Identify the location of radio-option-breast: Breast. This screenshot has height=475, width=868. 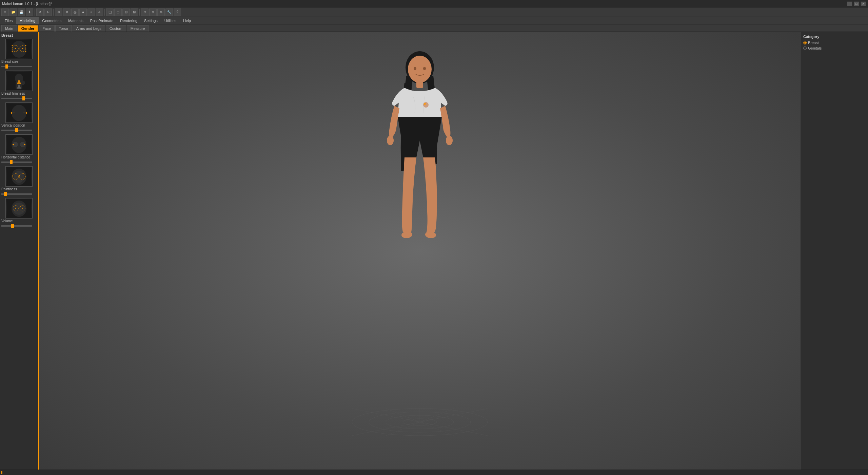
(834, 43).